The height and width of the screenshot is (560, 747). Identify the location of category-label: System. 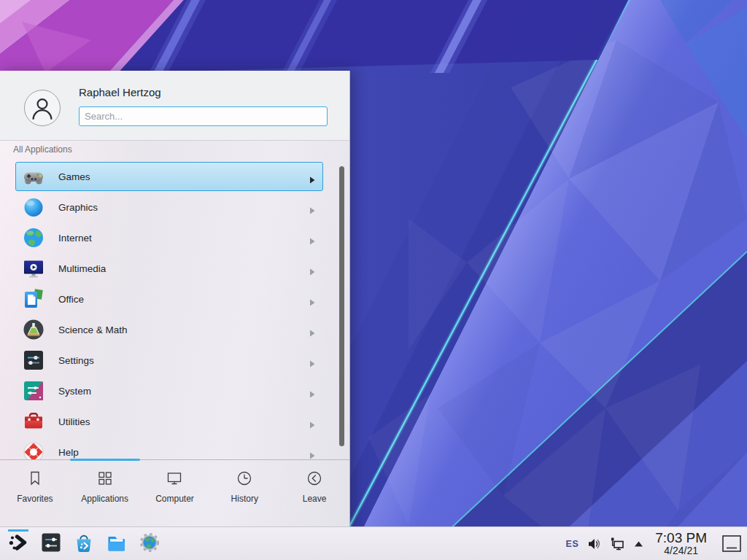
(74, 391).